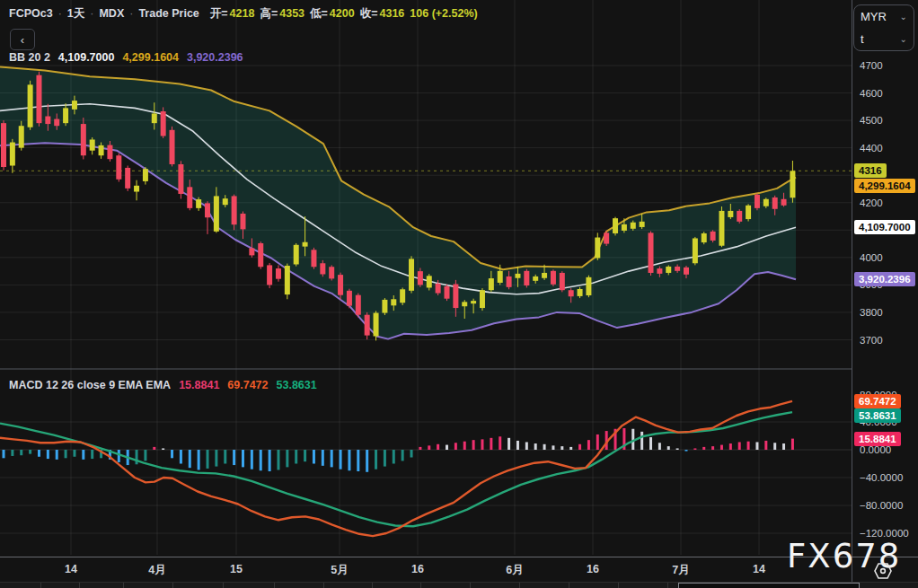  Describe the element at coordinates (248, 385) in the screenshot. I see `macd-line-value: 69.7472` at that location.